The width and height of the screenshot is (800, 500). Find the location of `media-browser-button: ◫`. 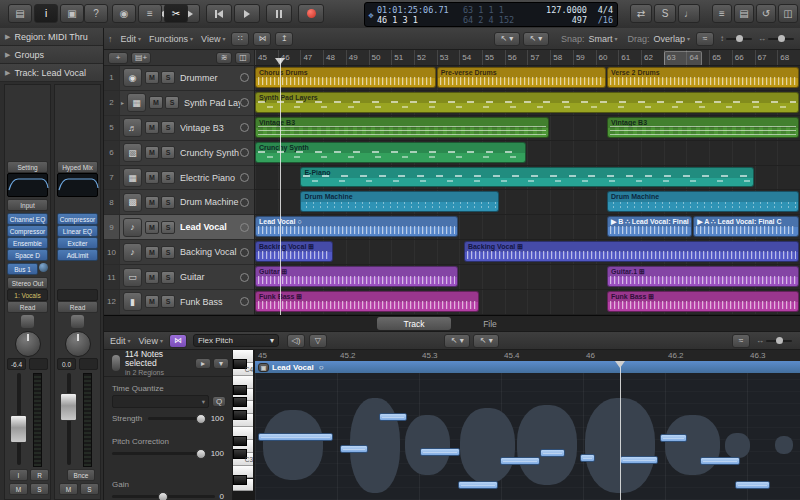

media-browser-button: ◫ is located at coordinates (788, 14).